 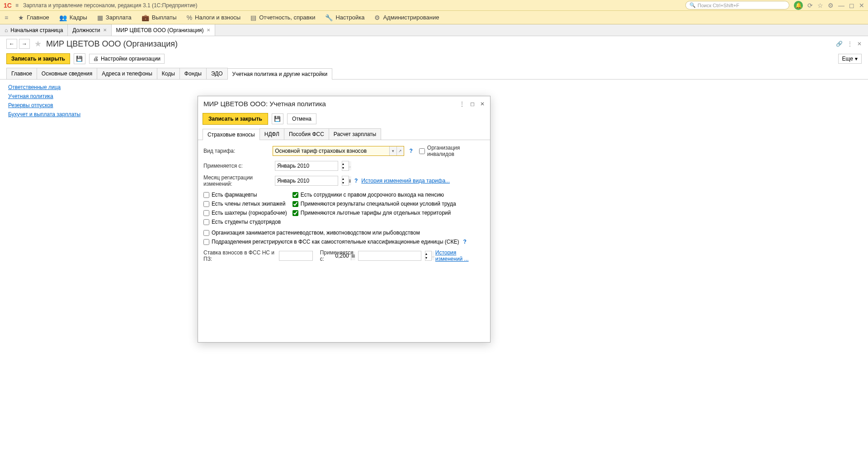 What do you see at coordinates (272, 134) in the screenshot?
I see `modal-tab-ndfl: НДФЛ` at bounding box center [272, 134].